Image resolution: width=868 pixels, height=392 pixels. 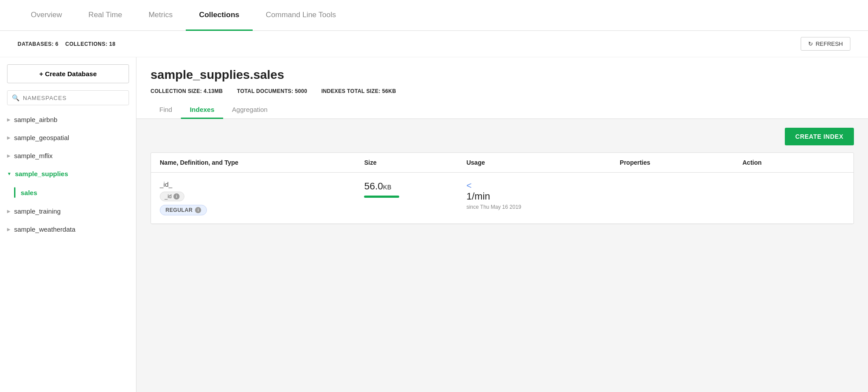 I want to click on db-label: sample_training, so click(x=37, y=211).